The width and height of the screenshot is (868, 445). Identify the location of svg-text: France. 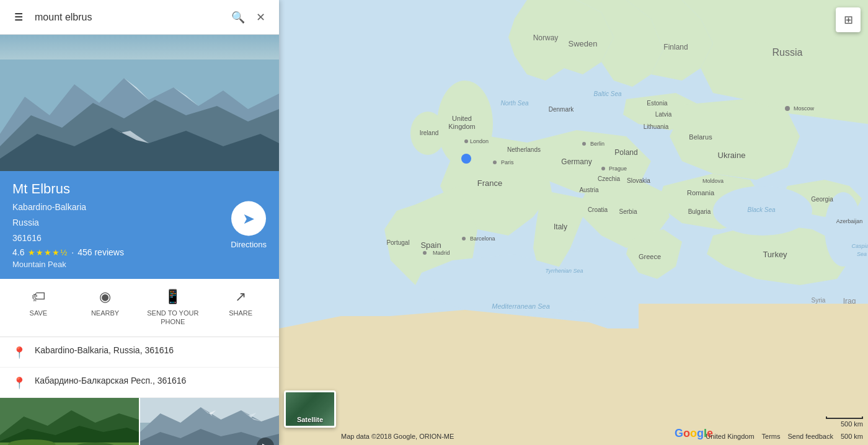
(490, 183).